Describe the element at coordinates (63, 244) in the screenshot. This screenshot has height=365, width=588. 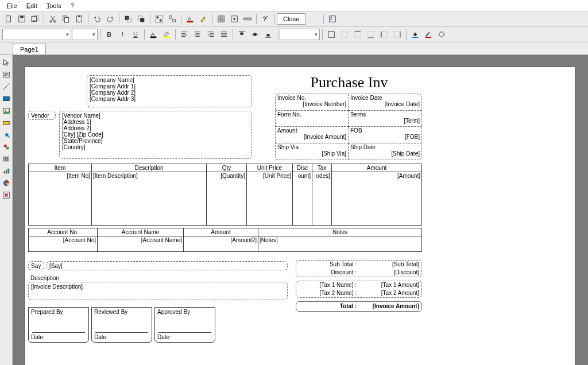
I see `bind-acctno: [Account No]` at that location.